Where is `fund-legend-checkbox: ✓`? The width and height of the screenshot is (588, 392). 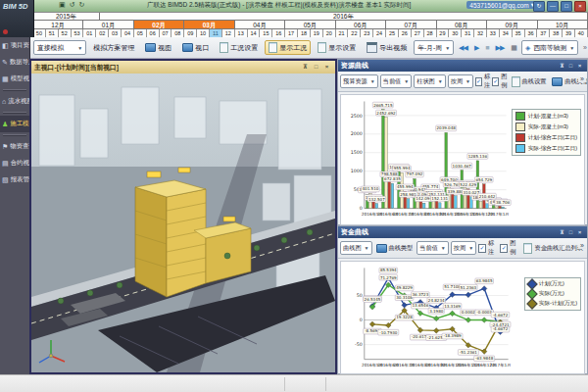 fund-legend-checkbox: ✓ is located at coordinates (504, 249).